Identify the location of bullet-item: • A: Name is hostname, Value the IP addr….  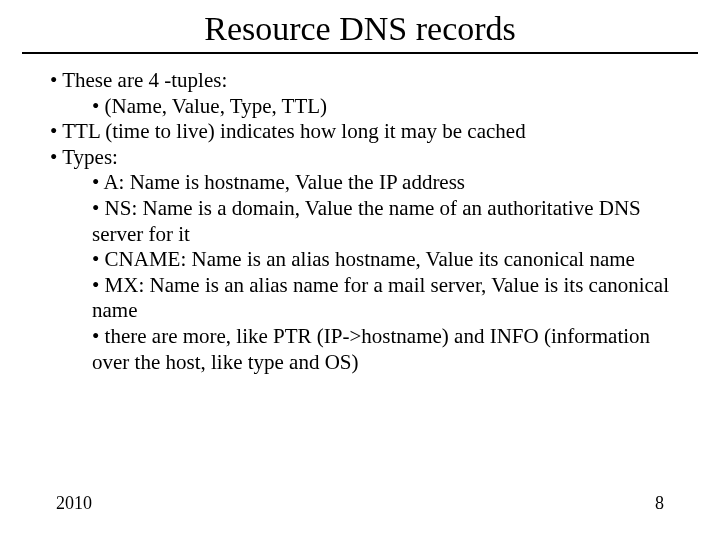
(381, 183).